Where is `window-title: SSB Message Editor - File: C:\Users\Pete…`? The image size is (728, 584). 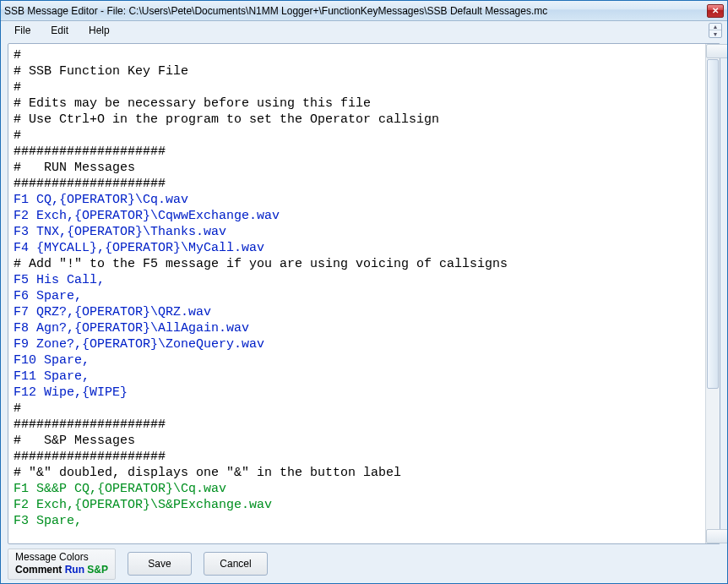 window-title: SSB Message Editor - File: C:\Users\Pete… is located at coordinates (356, 11).